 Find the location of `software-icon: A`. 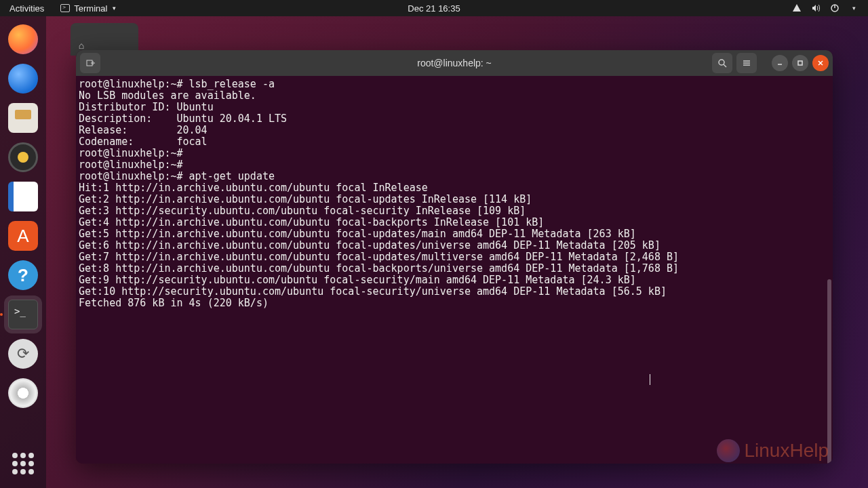

software-icon: A is located at coordinates (23, 236).